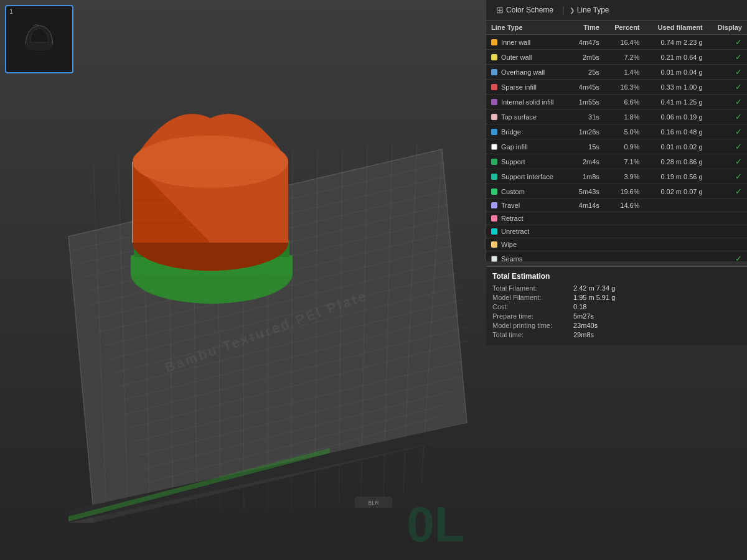 Image resolution: width=747 pixels, height=560 pixels. I want to click on line-type-name-cell: Wipe, so click(528, 245).